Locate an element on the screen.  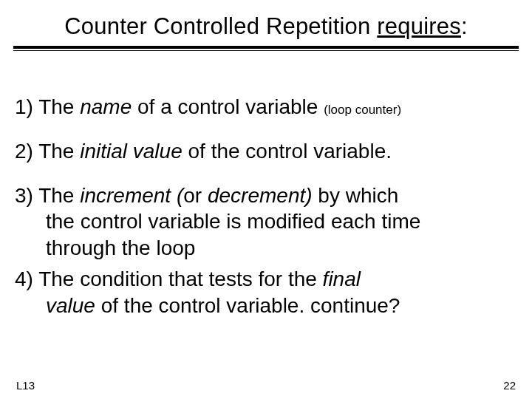
title-underlined: requires is located at coordinates (419, 27).